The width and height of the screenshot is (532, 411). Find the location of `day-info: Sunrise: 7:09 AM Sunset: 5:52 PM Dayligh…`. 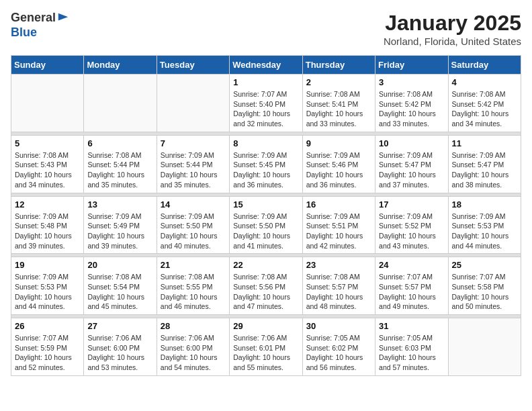

day-info: Sunrise: 7:09 AM Sunset: 5:52 PM Dayligh… is located at coordinates (411, 231).